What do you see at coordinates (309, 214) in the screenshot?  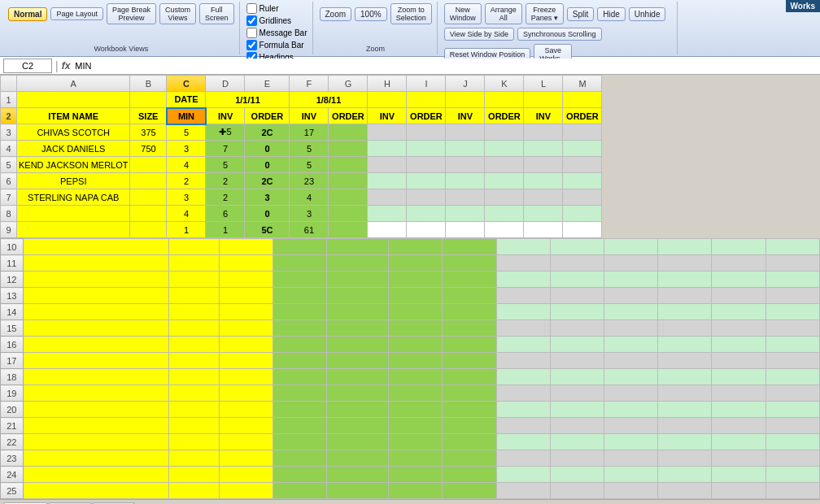 I see `cell-F8: 3` at bounding box center [309, 214].